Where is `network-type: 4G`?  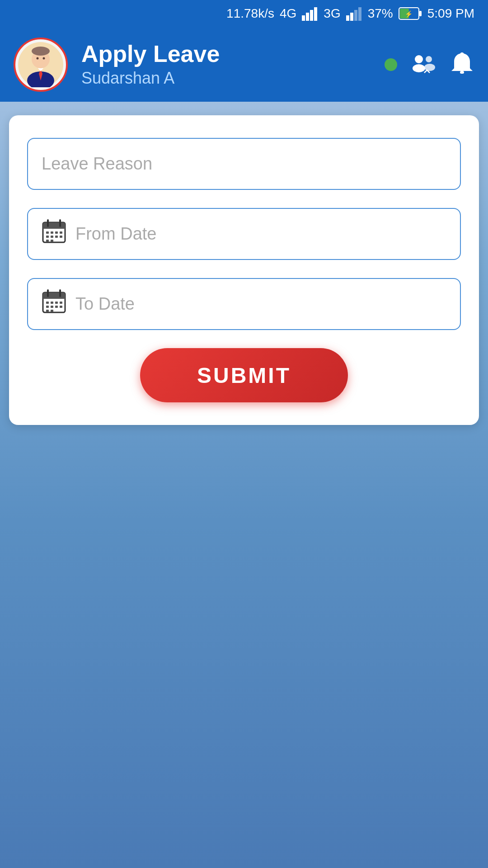
network-type: 4G is located at coordinates (288, 14).